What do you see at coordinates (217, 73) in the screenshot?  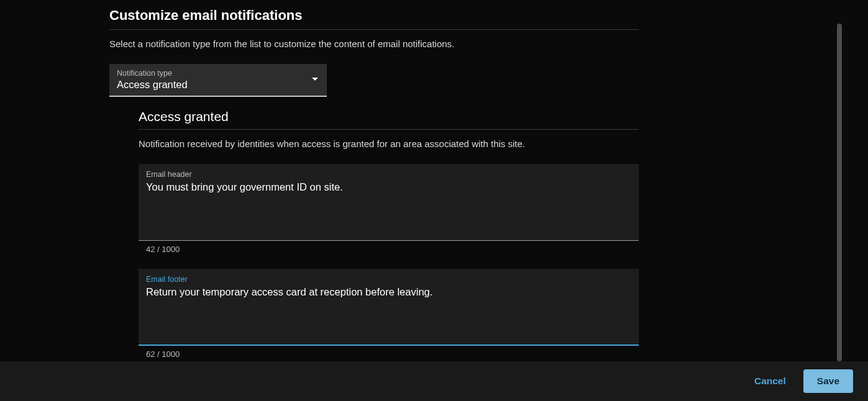 I see `notification-type-label: Notification type` at bounding box center [217, 73].